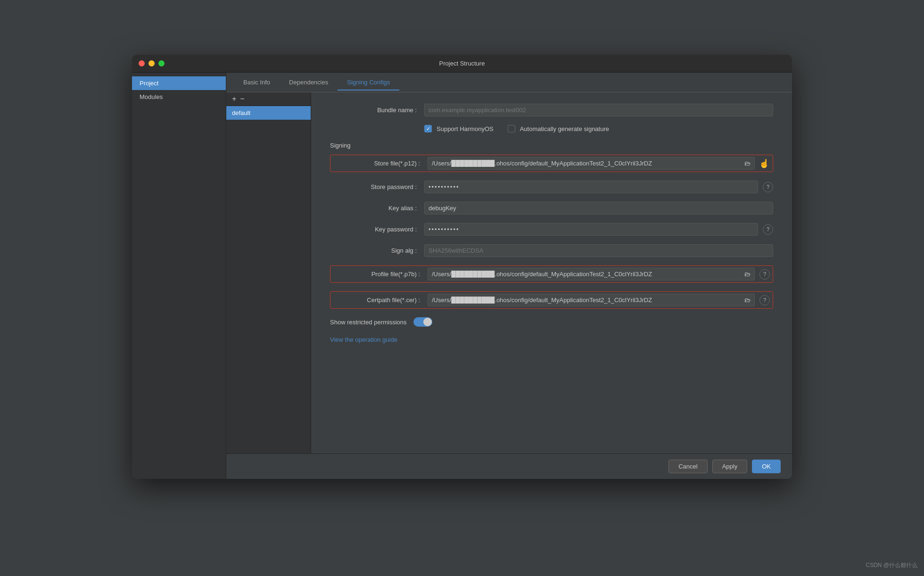 The image size is (924, 576). What do you see at coordinates (748, 300) in the screenshot?
I see `certpath-file-browse-button: 🗁` at bounding box center [748, 300].